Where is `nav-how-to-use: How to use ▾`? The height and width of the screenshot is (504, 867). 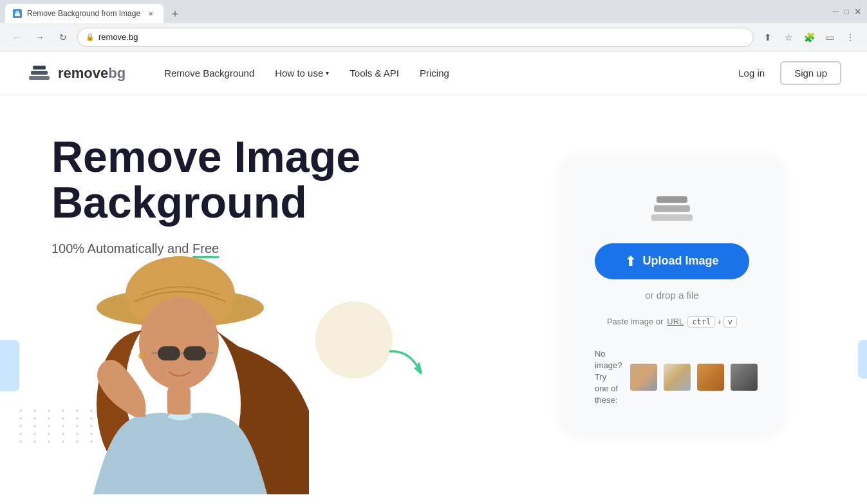 nav-how-to-use: How to use ▾ is located at coordinates (302, 73).